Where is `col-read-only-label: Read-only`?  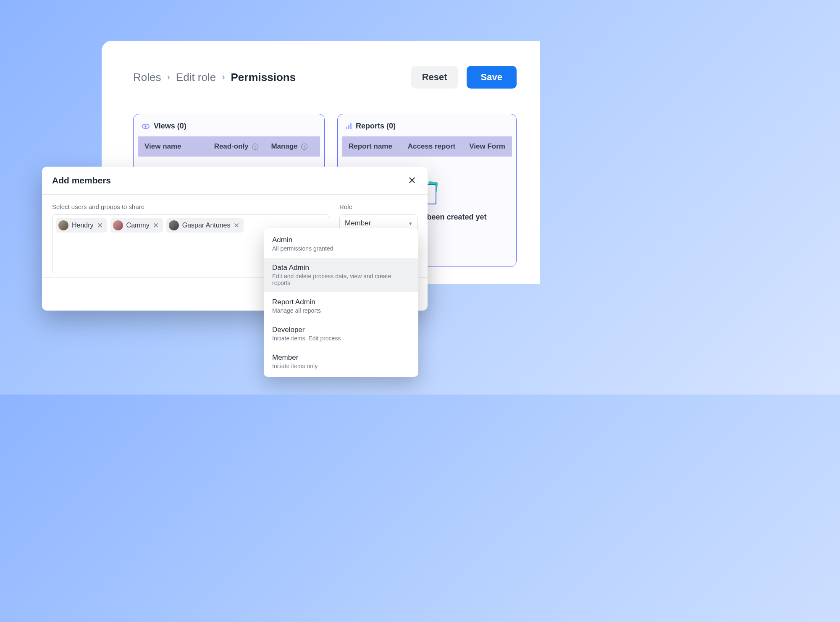 col-read-only-label: Read-only is located at coordinates (231, 146).